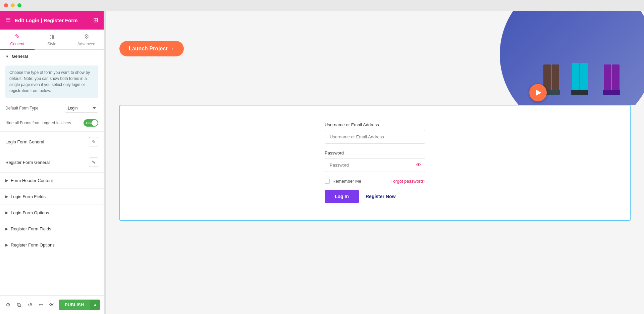 The image size is (644, 314). What do you see at coordinates (52, 213) in the screenshot?
I see `login-form-options-row: ▶ Login Form Options` at bounding box center [52, 213].